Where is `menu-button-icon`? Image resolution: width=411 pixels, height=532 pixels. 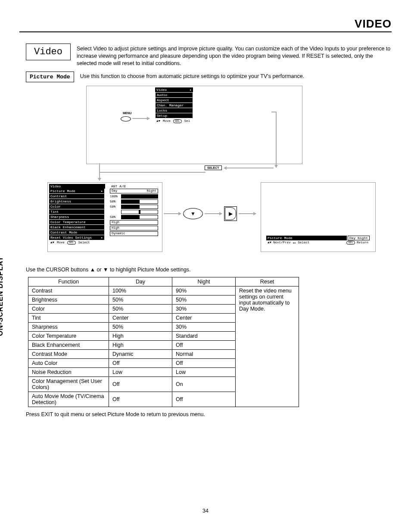 menu-button-icon is located at coordinates (126, 119).